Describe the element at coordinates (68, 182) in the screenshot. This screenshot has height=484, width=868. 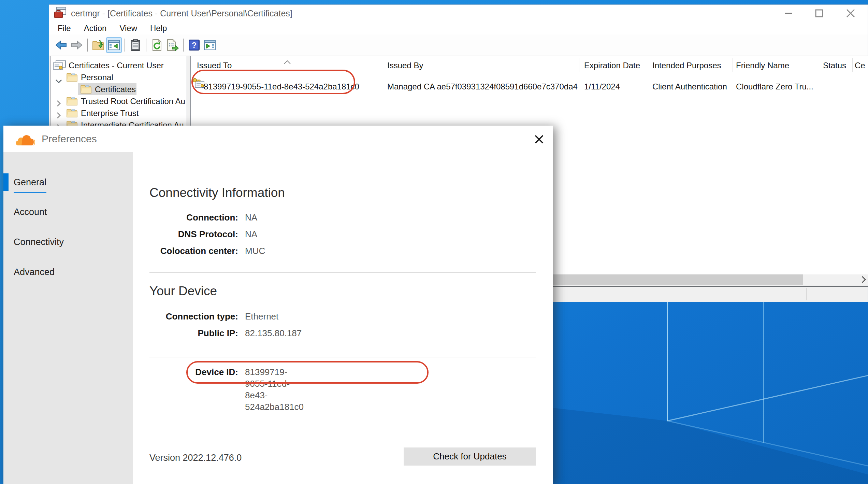
I see `sidebar-item-general: General` at that location.